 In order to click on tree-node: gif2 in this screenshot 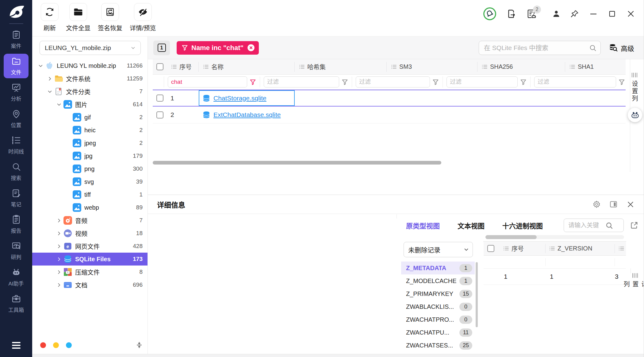, I will do `click(90, 117)`.